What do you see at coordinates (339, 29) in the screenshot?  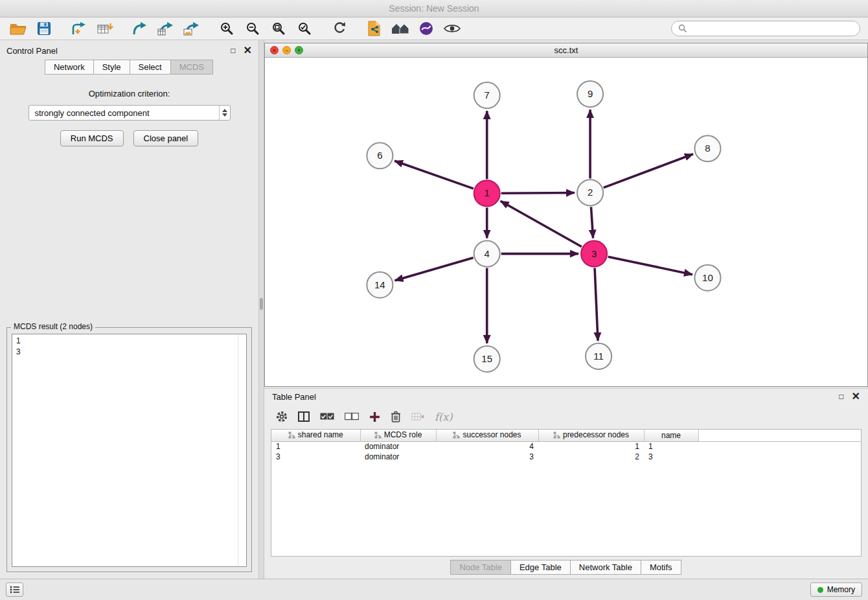 I see `refresh-network-button` at bounding box center [339, 29].